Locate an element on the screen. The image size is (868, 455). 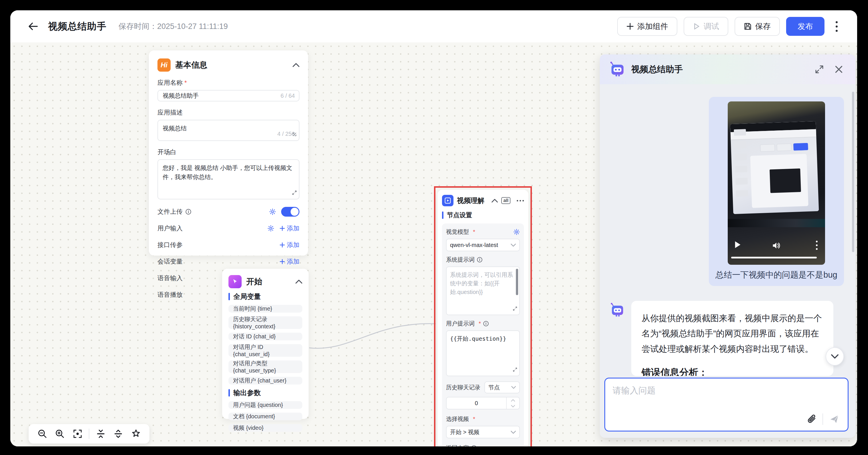
user-prompt-textarea: {{开始.question}} is located at coordinates (483, 353).